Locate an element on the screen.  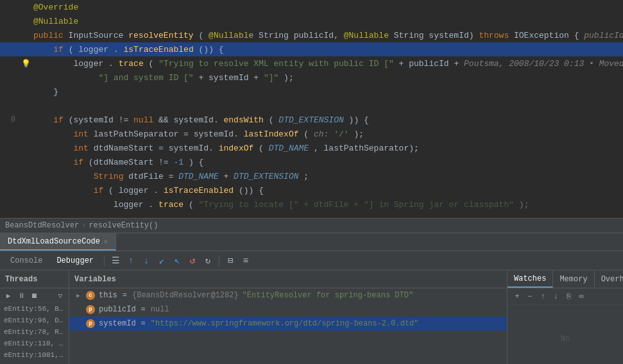
add-watch-btn: + is located at coordinates (517, 297).